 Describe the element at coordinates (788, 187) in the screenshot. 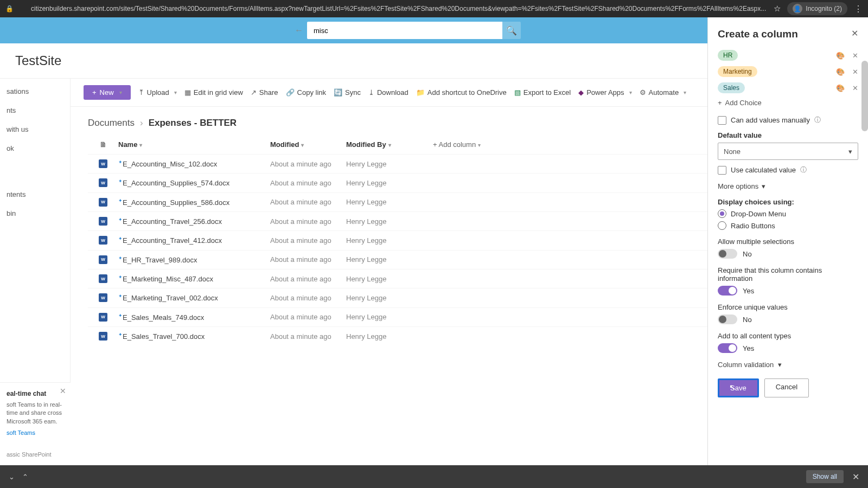

I see `more-options-toggle: More options▾` at that location.